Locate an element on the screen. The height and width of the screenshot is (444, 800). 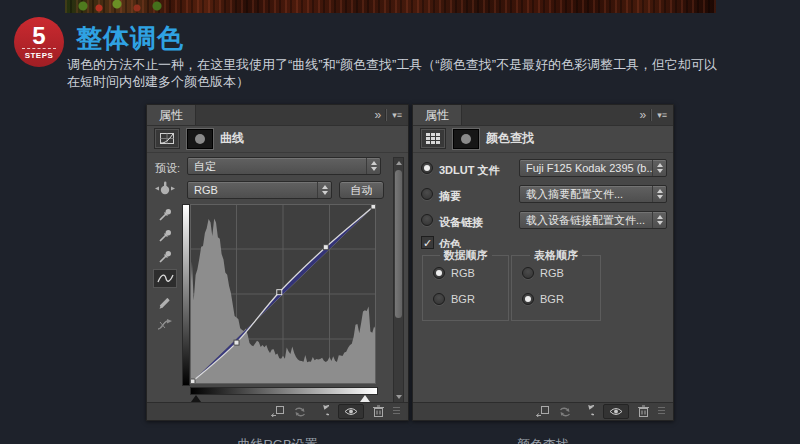
panel-title: 颜色查找 is located at coordinates (510, 138).